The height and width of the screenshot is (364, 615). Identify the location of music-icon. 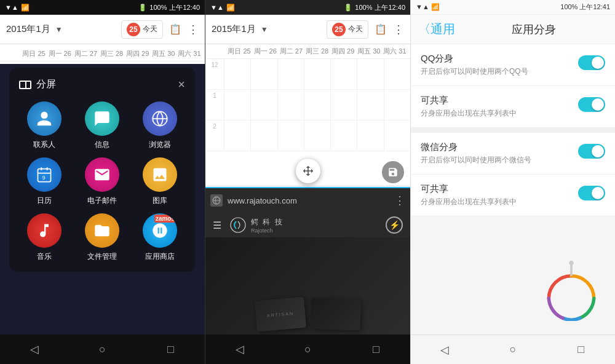
(44, 231).